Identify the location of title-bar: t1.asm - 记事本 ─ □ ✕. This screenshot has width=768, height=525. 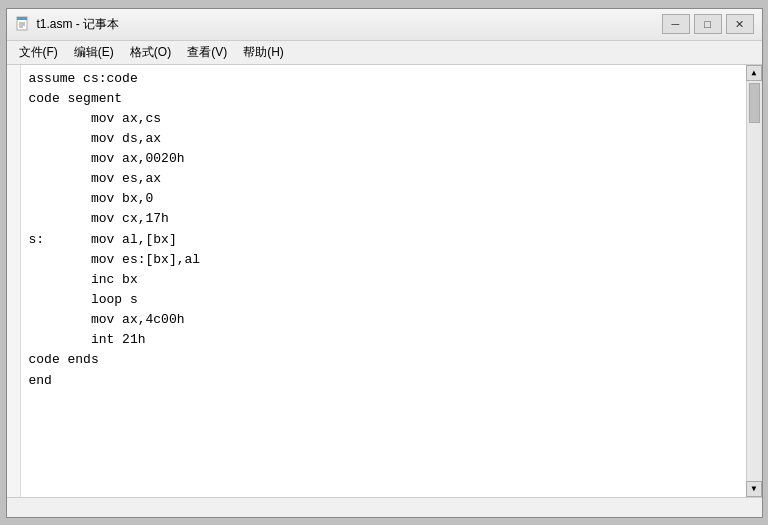
(384, 25).